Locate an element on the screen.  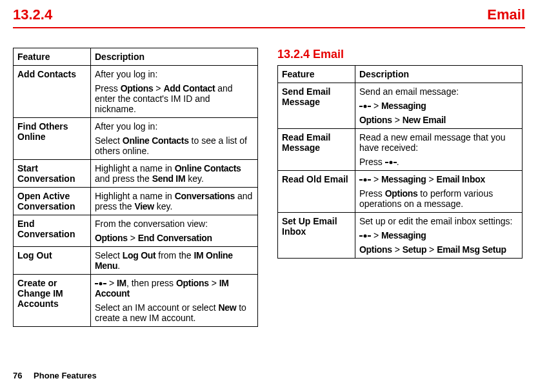
description-line: Highlight a name in Online Contacts and … is located at coordinates (174, 173).